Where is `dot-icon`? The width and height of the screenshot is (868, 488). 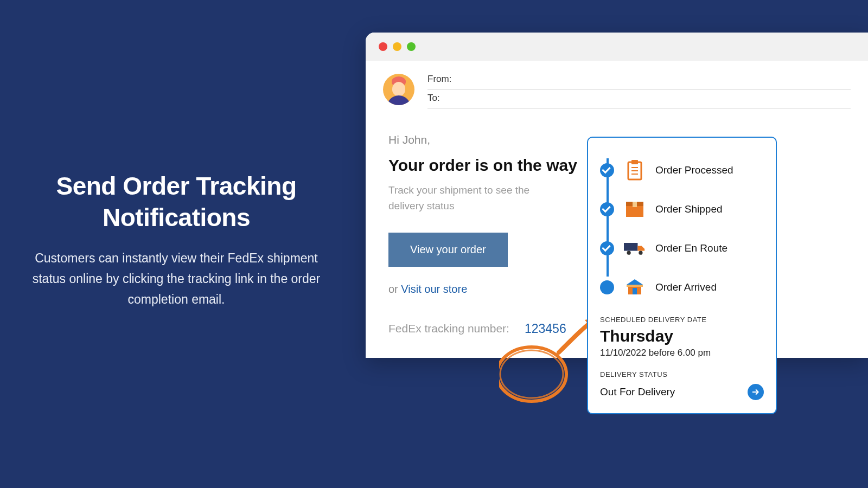
dot-icon is located at coordinates (607, 287).